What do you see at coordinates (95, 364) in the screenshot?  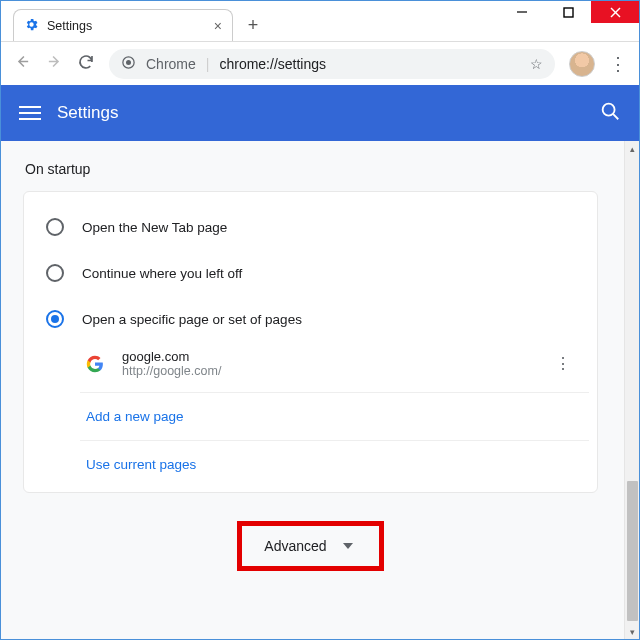 I see `google-favicon` at bounding box center [95, 364].